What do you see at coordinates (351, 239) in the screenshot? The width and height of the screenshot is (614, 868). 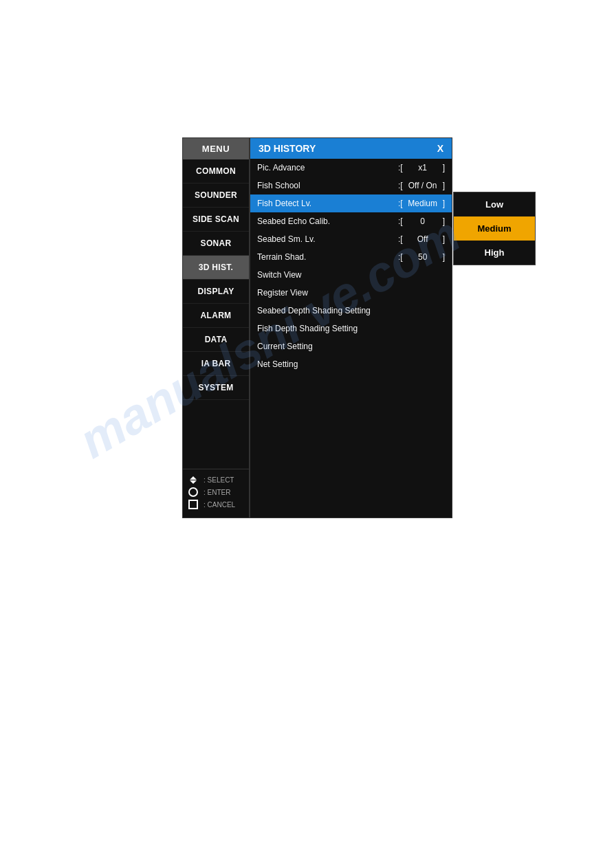 I see `row-seabed-sm: Seabed Sm. Lv. :[ Off ]` at bounding box center [351, 239].